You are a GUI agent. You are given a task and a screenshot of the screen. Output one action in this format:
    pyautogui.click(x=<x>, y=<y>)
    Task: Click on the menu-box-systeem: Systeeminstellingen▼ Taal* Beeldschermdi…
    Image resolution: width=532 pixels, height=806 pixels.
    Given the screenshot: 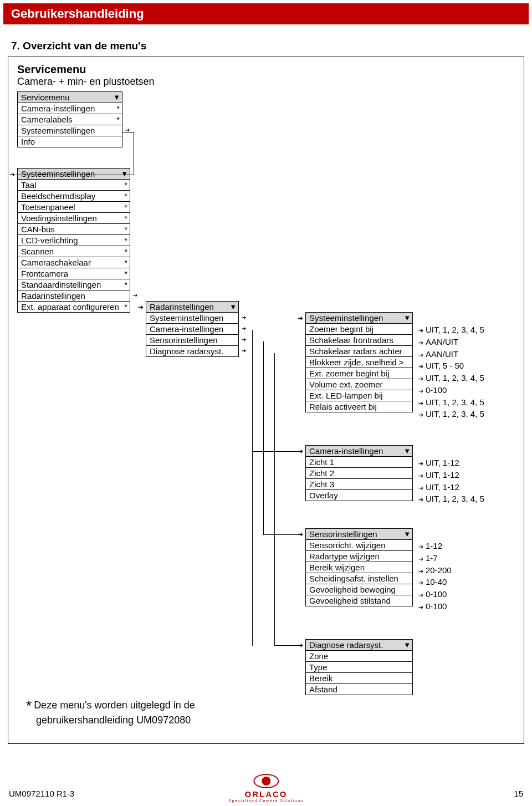 What is the action you would take?
    pyautogui.click(x=74, y=241)
    